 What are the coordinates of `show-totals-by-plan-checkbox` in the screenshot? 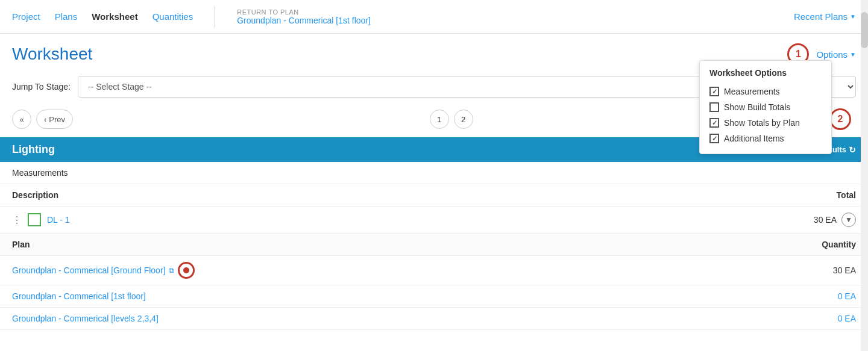 It's located at (714, 123).